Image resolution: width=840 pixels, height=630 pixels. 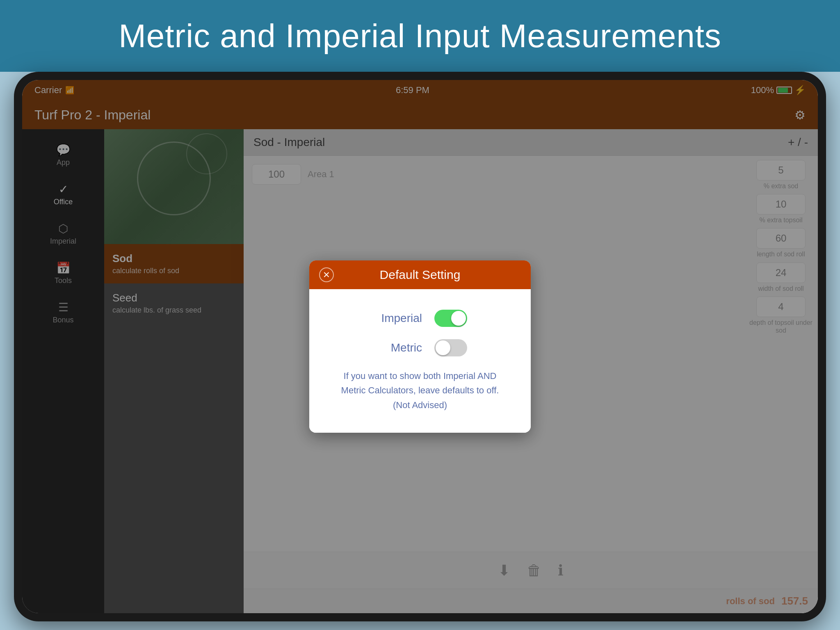 What do you see at coordinates (459, 318) in the screenshot?
I see `imperial-toggle-knob` at bounding box center [459, 318].